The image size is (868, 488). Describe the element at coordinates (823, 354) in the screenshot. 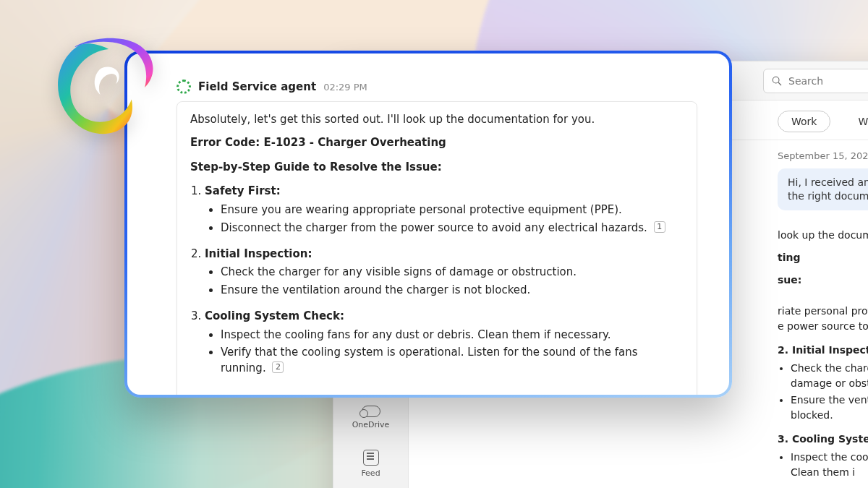

I see `agent-reply-partial: look up the documentation ting sue: riat…` at that location.